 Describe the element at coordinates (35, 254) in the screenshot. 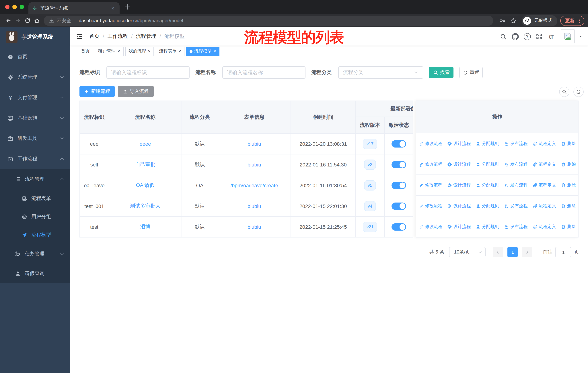

I see `sidebar-item-task-management: 任务管理` at that location.